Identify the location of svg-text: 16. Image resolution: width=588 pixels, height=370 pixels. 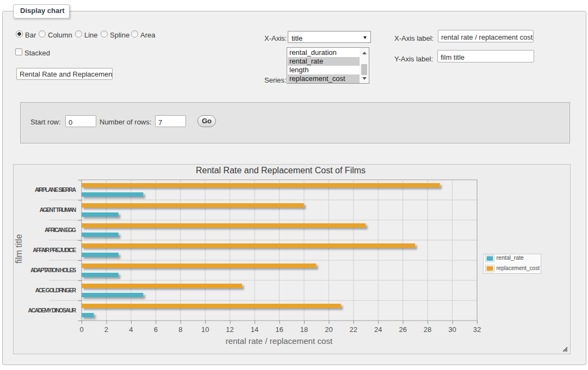
(279, 329).